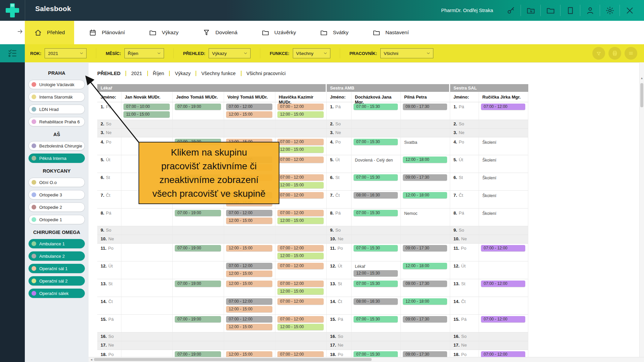 The image size is (644, 362). I want to click on print-button, so click(615, 53).